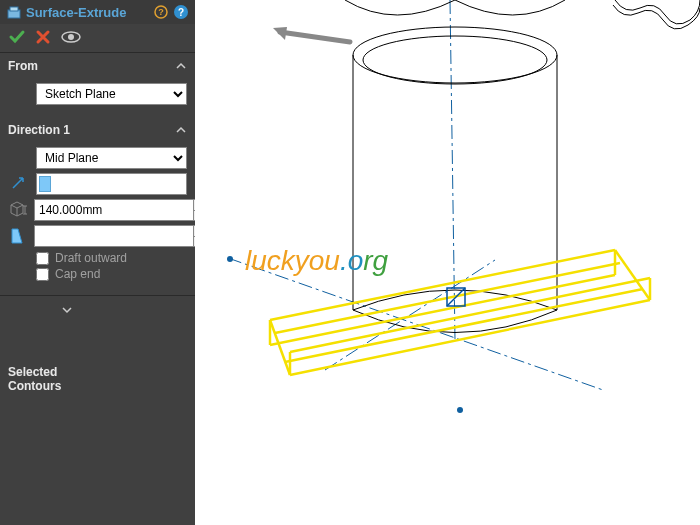  Describe the element at coordinates (39, 130) in the screenshot. I see `direction1-label: Direction 1` at that location.